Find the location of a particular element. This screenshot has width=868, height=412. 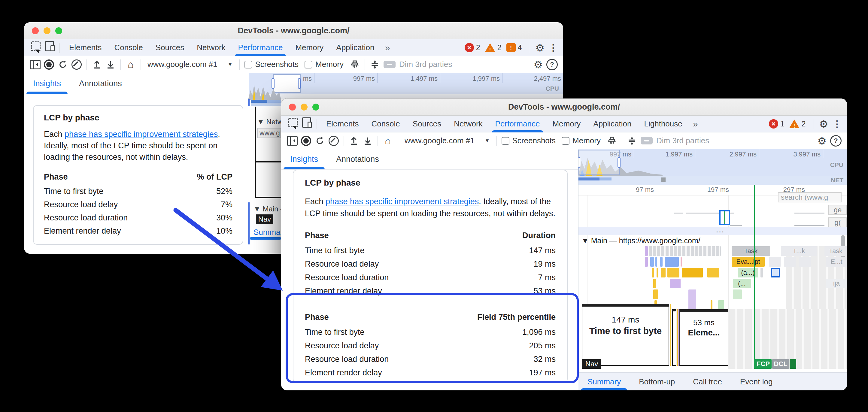

issues-badge-icon: ! is located at coordinates (511, 47).